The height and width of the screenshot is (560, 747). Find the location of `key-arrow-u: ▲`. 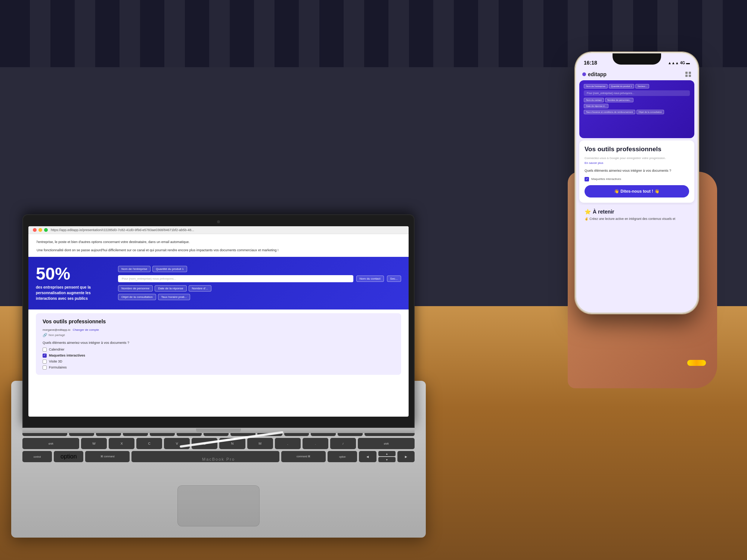

key-arrow-u: ▲ is located at coordinates (387, 454).